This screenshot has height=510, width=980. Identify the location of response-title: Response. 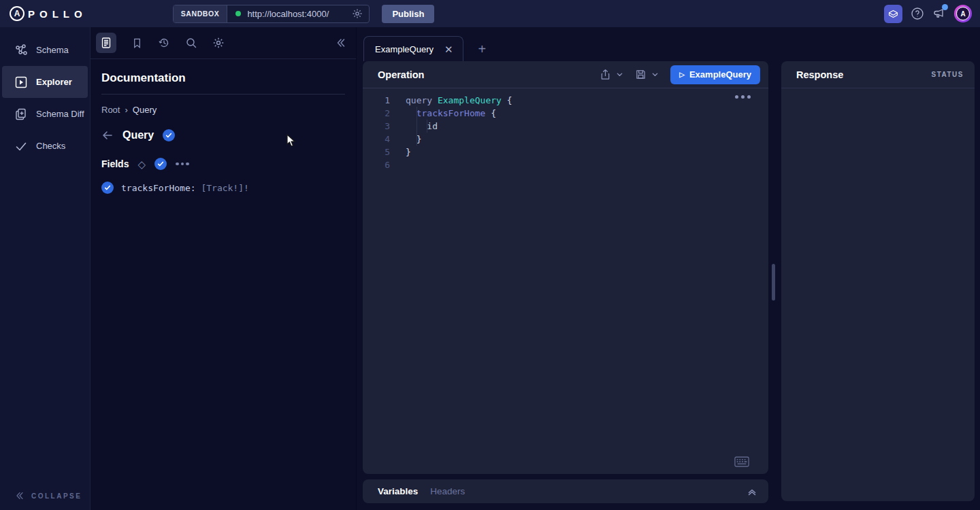
(819, 75).